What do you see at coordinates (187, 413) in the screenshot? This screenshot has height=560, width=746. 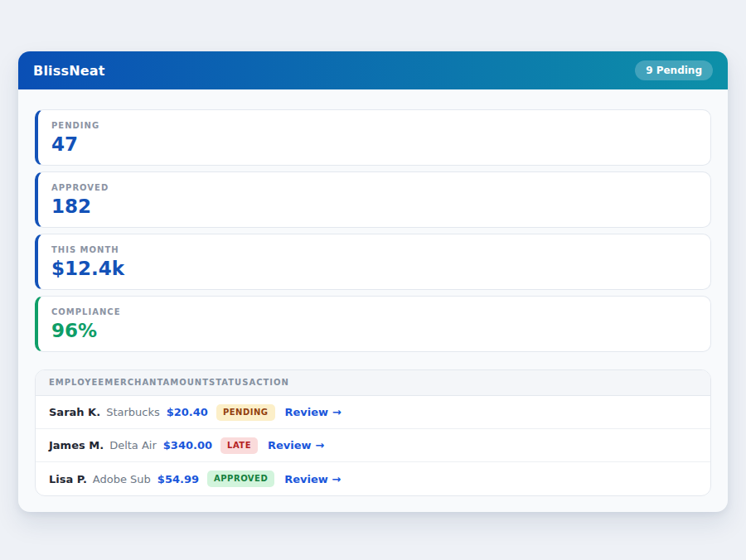 I see `amount-value: $20.40` at bounding box center [187, 413].